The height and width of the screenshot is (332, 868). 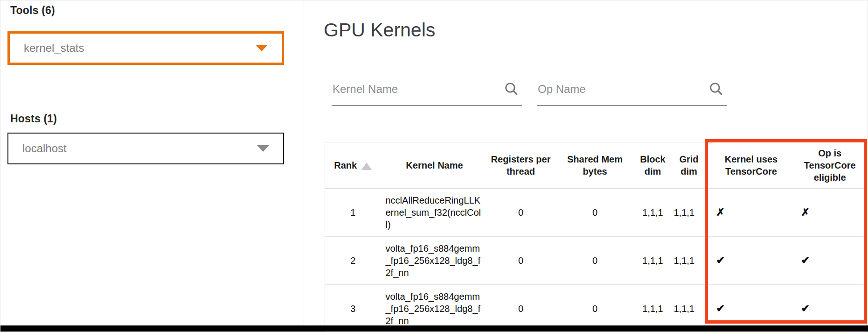 What do you see at coordinates (353, 165) in the screenshot?
I see `column-header-rank: Rank` at bounding box center [353, 165].